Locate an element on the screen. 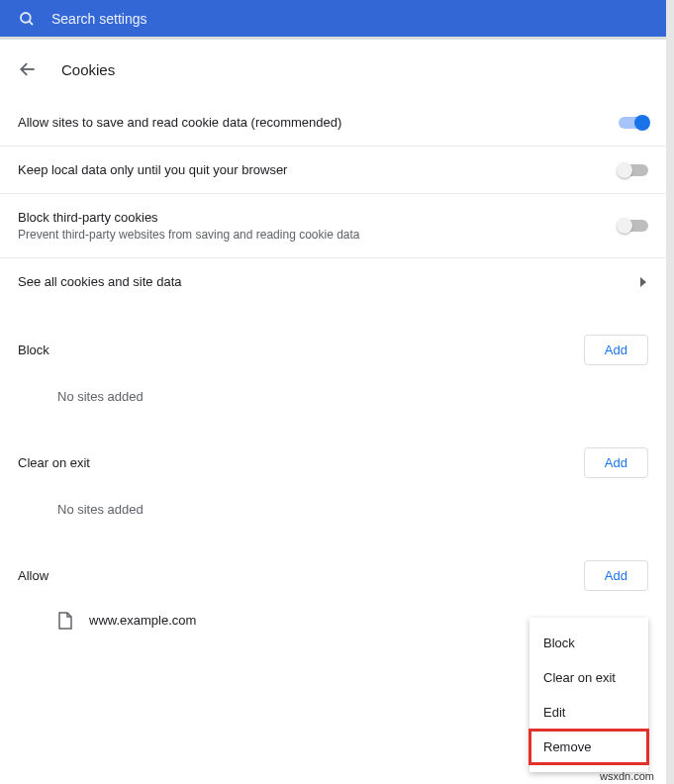 The height and width of the screenshot is (784, 674). context-menu: Block Clear on exit Edit Remove is located at coordinates (589, 695).